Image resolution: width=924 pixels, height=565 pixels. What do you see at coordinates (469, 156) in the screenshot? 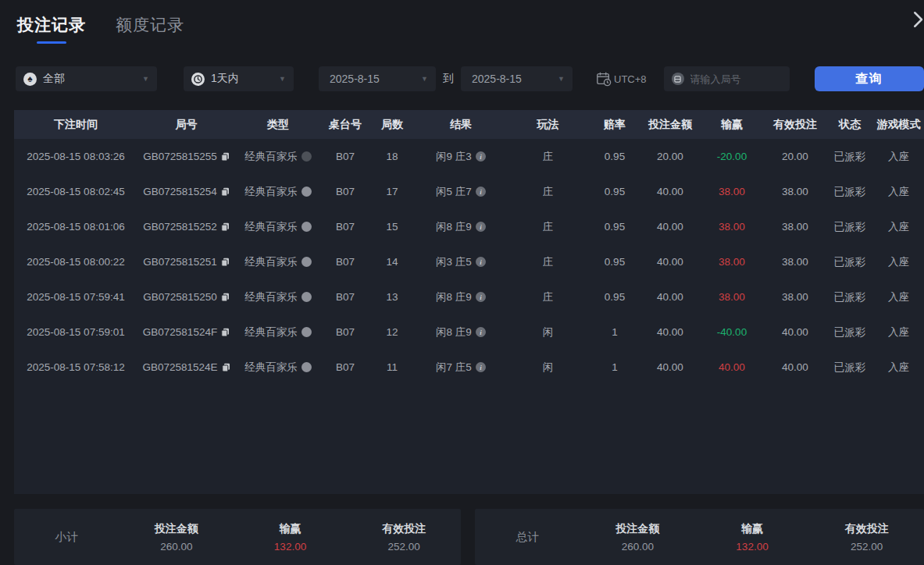
I see `table-row: 2025-08-15 08:03:26 GB0725815255 经典百家乐 B…` at bounding box center [469, 156].